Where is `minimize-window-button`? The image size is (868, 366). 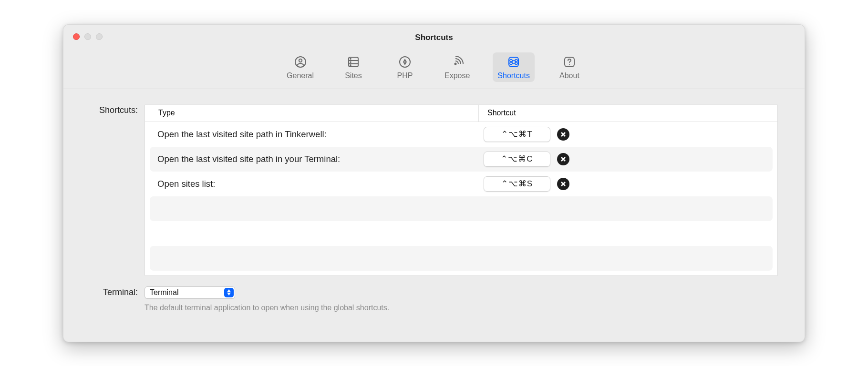 minimize-window-button is located at coordinates (88, 37).